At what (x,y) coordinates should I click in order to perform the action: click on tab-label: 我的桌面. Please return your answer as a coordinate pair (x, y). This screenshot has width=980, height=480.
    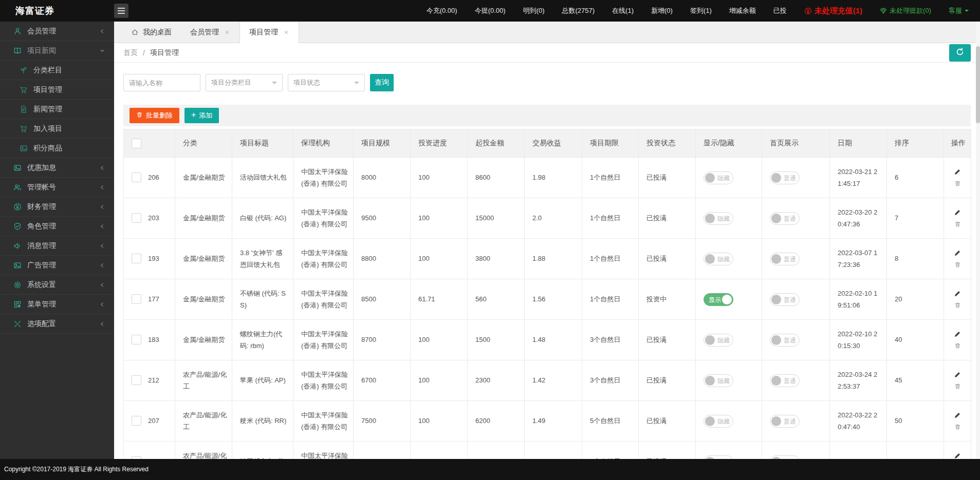
    Looking at the image, I should click on (157, 32).